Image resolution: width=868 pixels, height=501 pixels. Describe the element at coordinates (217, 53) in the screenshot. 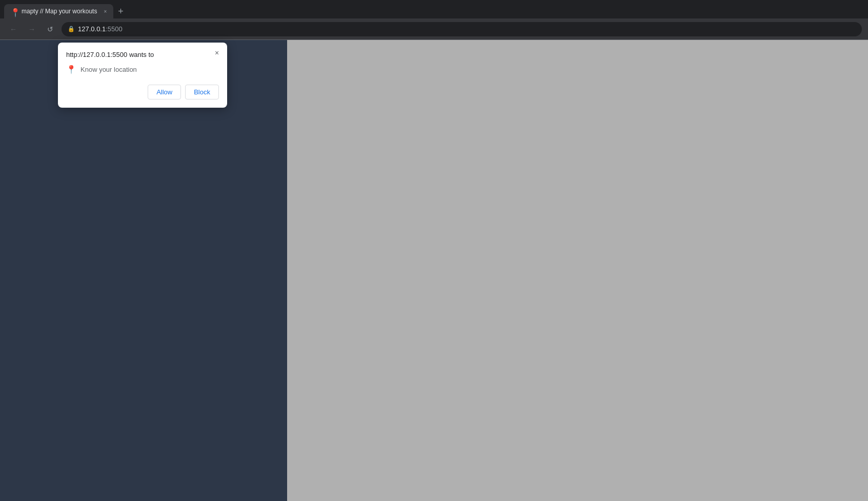

I see `popup-close-button: ×` at that location.